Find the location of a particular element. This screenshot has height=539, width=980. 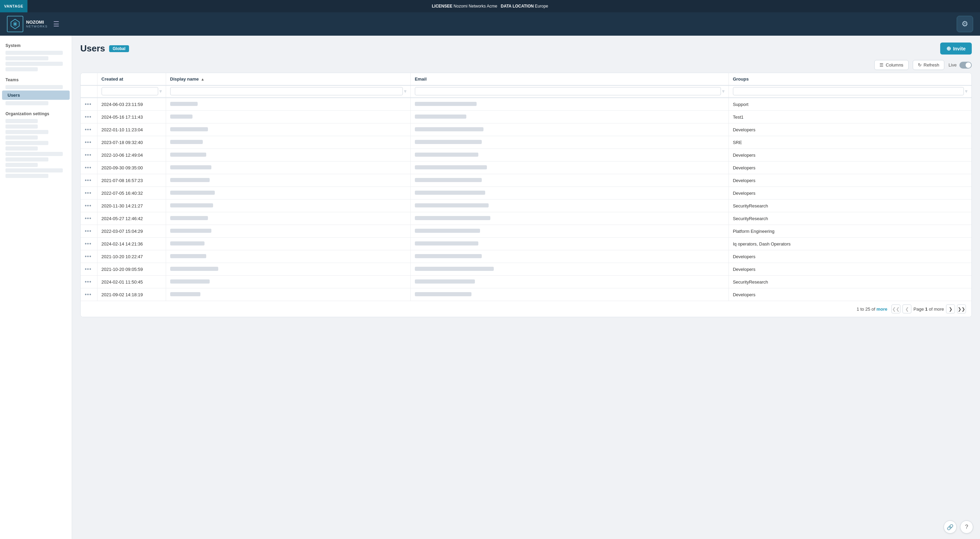

first-page-button: ❮❮ is located at coordinates (896, 309).